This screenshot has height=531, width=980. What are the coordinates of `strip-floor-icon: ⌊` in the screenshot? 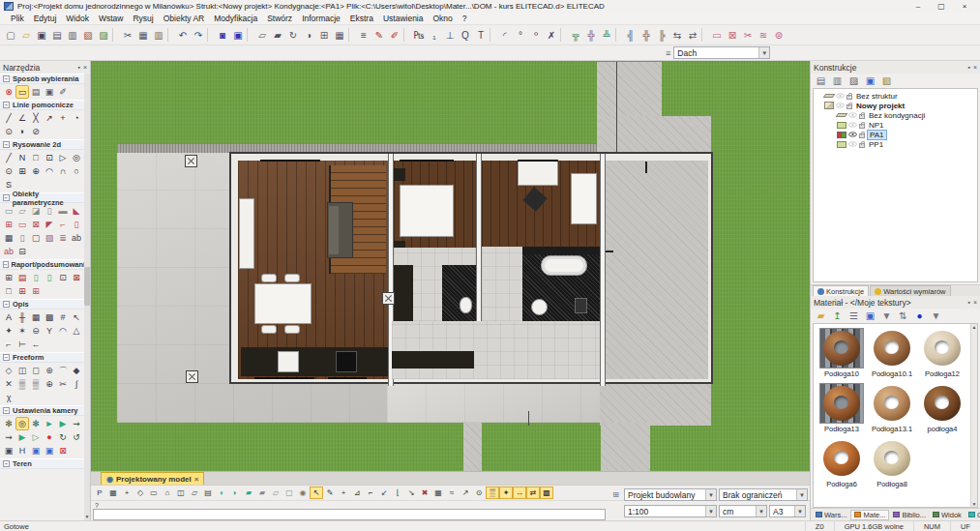 It's located at (398, 493).